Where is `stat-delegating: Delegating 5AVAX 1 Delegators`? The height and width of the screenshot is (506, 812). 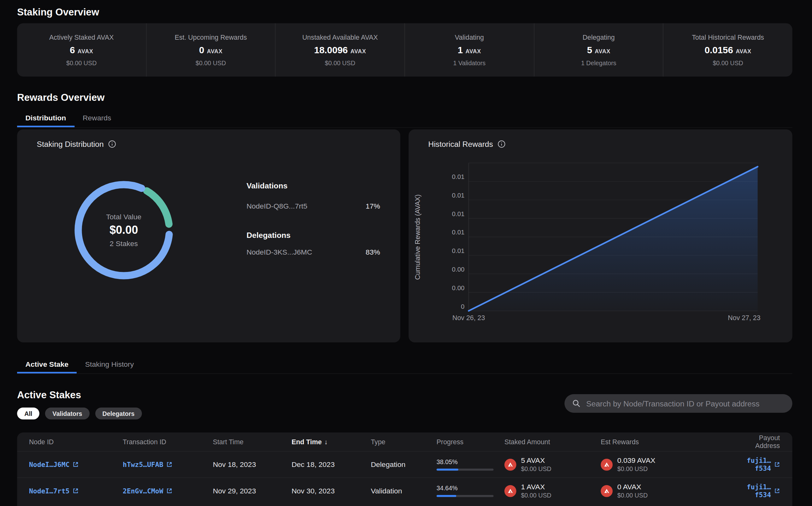 stat-delegating: Delegating 5AVAX 1 Delegators is located at coordinates (598, 50).